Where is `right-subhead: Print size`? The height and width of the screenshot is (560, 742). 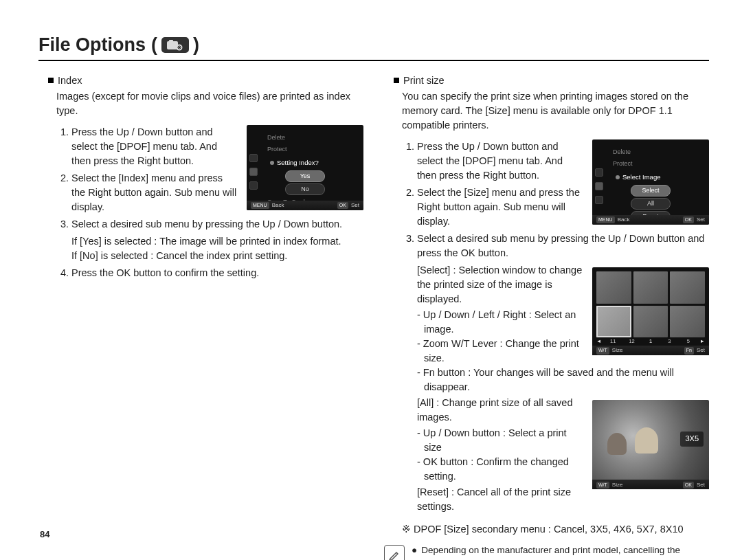
right-subhead: Print size is located at coordinates (551, 81).